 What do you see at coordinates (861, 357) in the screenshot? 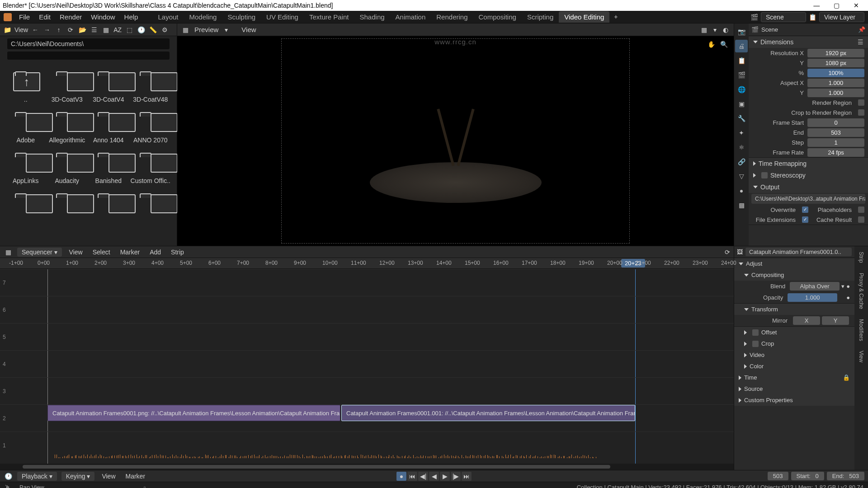
I see `tab-view: View` at bounding box center [861, 357].